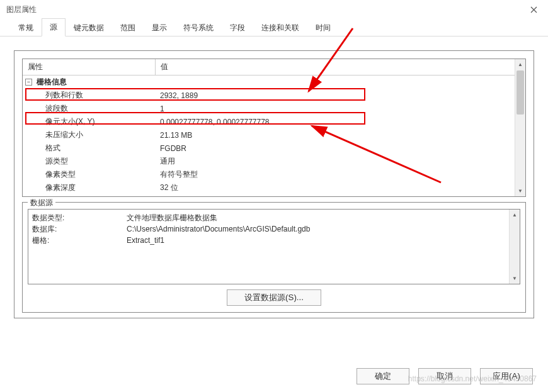 The height and width of the screenshot is (392, 548). What do you see at coordinates (335, 188) in the screenshot?
I see `val-pixel-depth: 32 位` at bounding box center [335, 188].